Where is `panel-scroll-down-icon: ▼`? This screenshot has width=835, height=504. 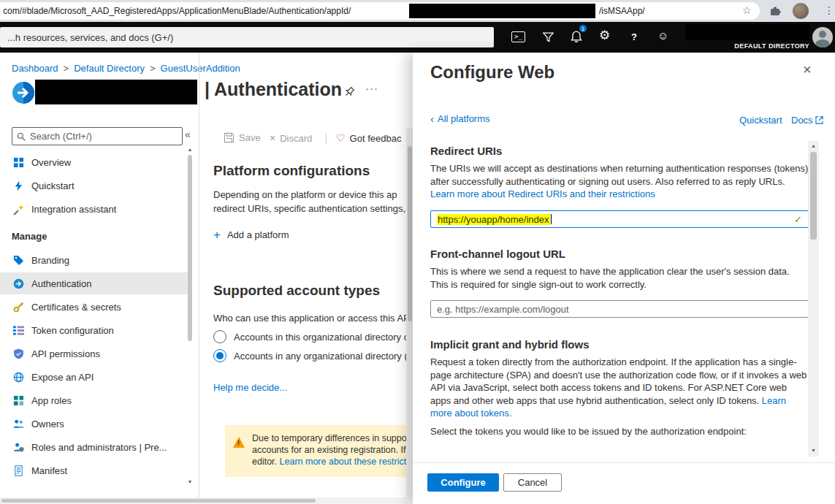
panel-scroll-down-icon: ▼ is located at coordinates (814, 450).